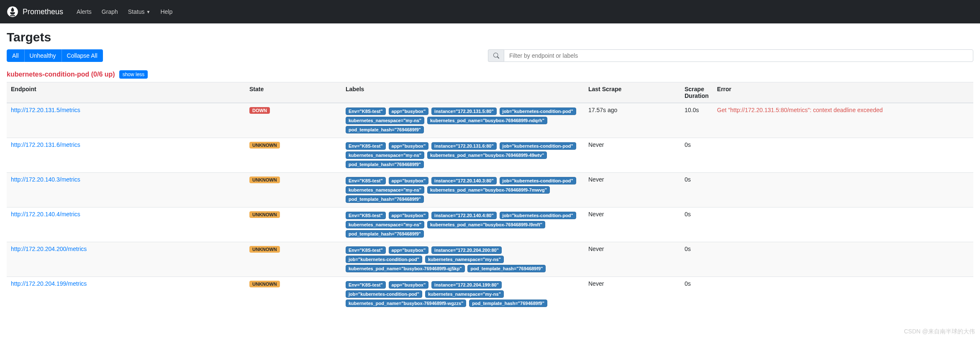  I want to click on show-less-button: show less, so click(134, 74).